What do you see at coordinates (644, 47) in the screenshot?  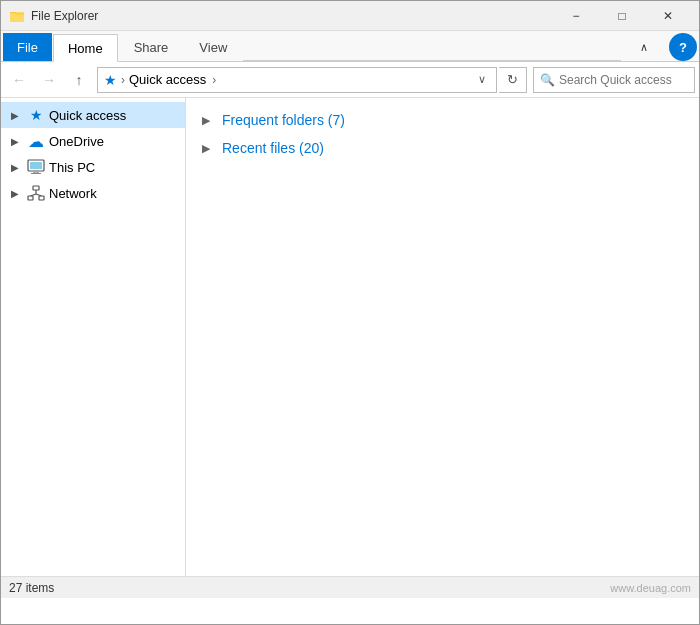 I see `ribbon-collapse-button: ∧` at bounding box center [644, 47].